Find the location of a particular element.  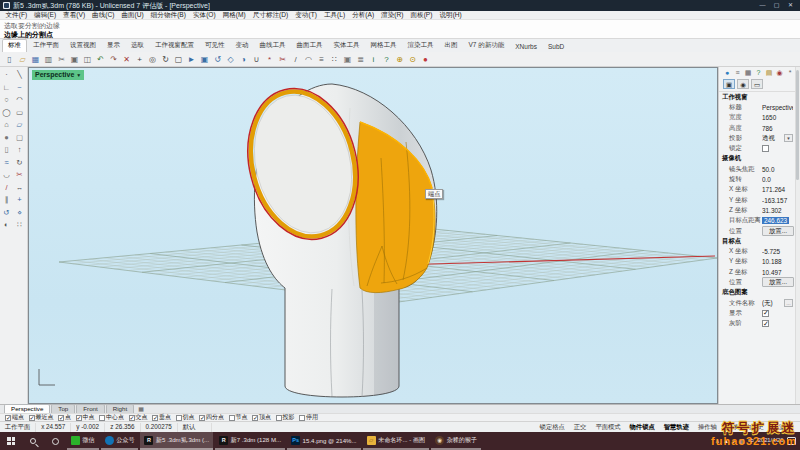

ribbon-tab: V7 的新功能 is located at coordinates (487, 46).